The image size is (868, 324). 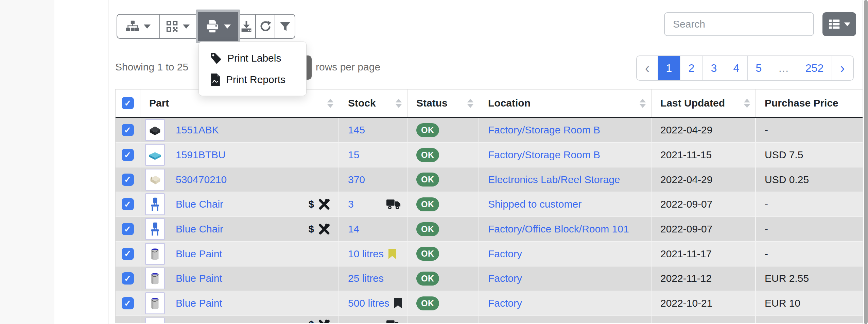 I want to click on stock-link: 370, so click(x=357, y=180).